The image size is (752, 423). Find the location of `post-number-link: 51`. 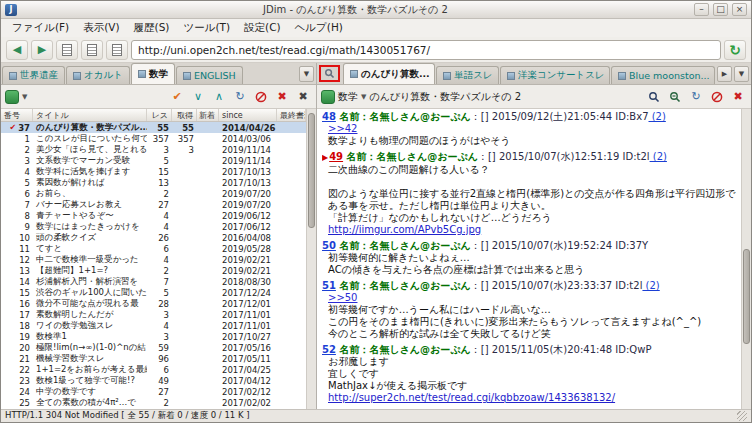

post-number-link: 51 is located at coordinates (329, 286).